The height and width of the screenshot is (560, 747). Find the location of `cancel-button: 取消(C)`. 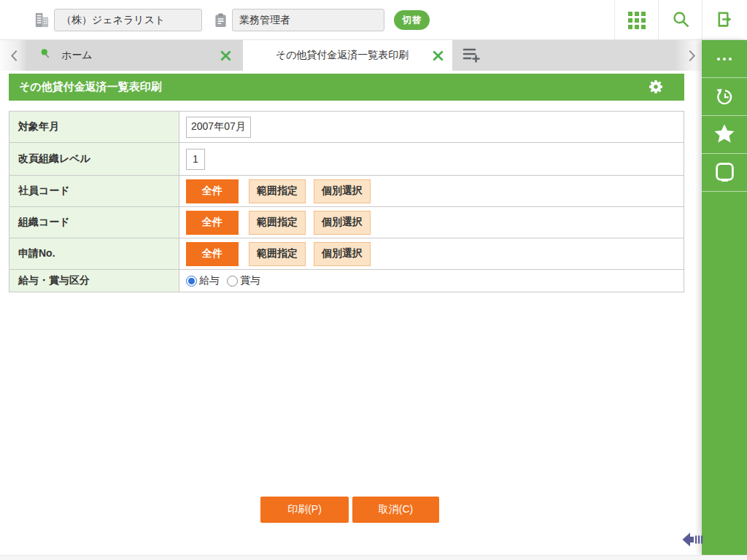

cancel-button: 取消(C) is located at coordinates (395, 510).